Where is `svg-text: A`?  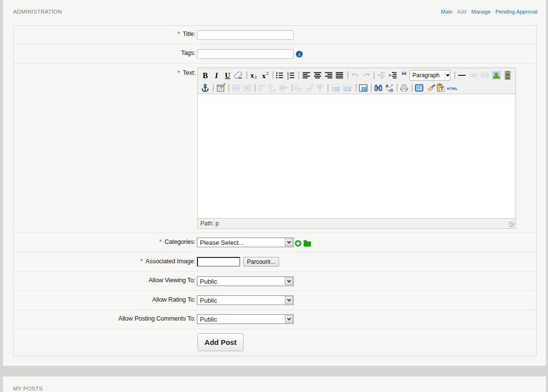
svg-text: A is located at coordinates (387, 86).